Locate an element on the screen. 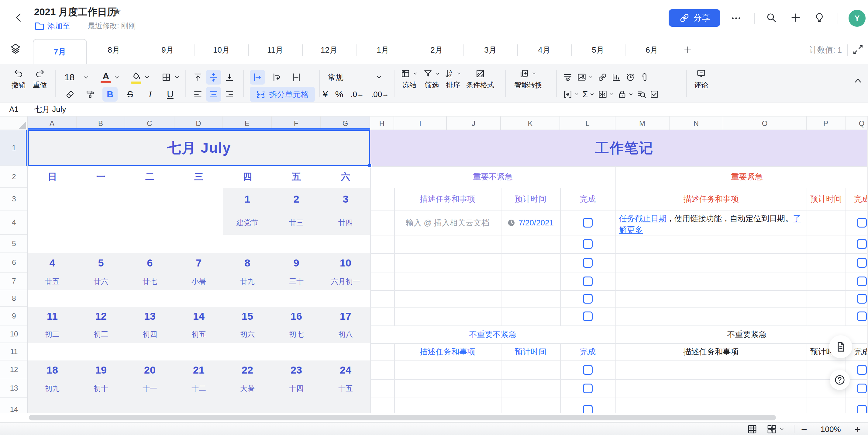  date-cell: 1 is located at coordinates (247, 199).